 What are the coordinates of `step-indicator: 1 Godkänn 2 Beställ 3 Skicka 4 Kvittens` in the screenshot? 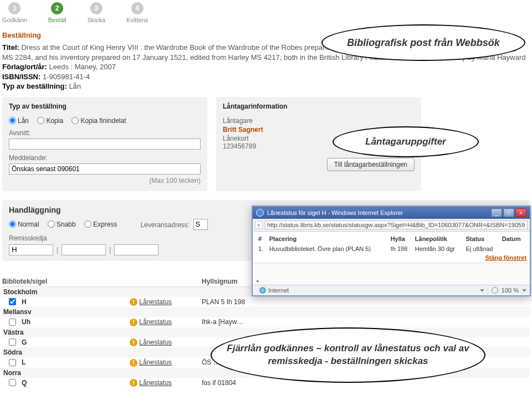 It's located at (266, 14).